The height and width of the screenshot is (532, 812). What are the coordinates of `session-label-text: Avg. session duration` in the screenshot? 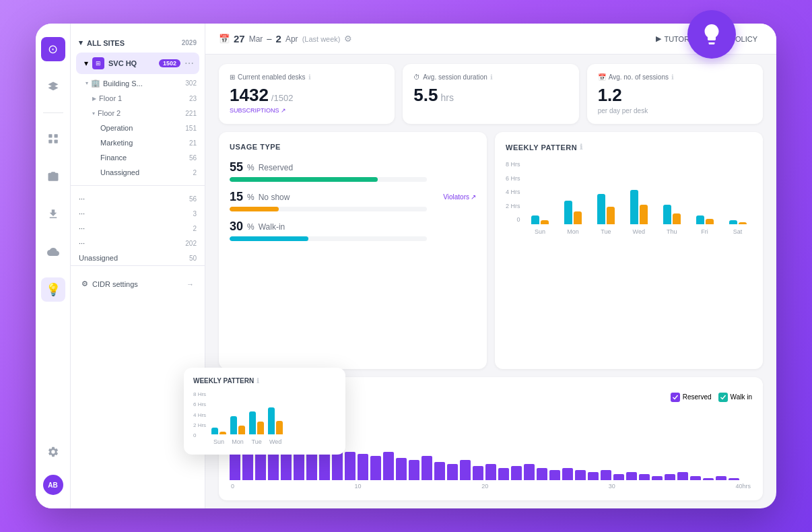 It's located at (455, 77).